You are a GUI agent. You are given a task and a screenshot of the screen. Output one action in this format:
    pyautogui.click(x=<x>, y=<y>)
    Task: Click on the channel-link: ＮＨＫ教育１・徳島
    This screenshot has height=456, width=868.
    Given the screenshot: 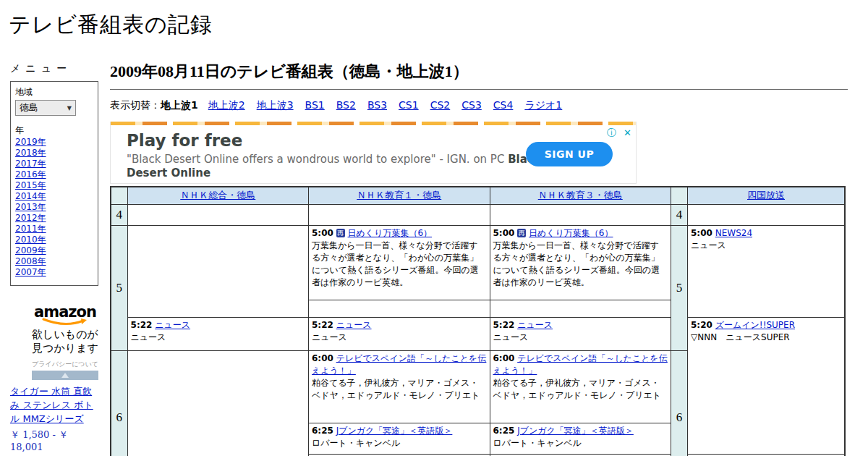 What is the action you would take?
    pyautogui.click(x=399, y=195)
    